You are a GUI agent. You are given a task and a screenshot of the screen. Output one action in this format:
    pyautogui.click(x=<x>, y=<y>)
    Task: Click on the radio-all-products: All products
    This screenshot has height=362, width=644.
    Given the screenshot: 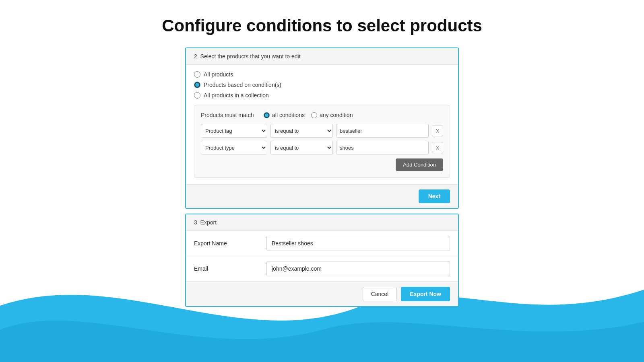 What is the action you would take?
    pyautogui.click(x=322, y=74)
    